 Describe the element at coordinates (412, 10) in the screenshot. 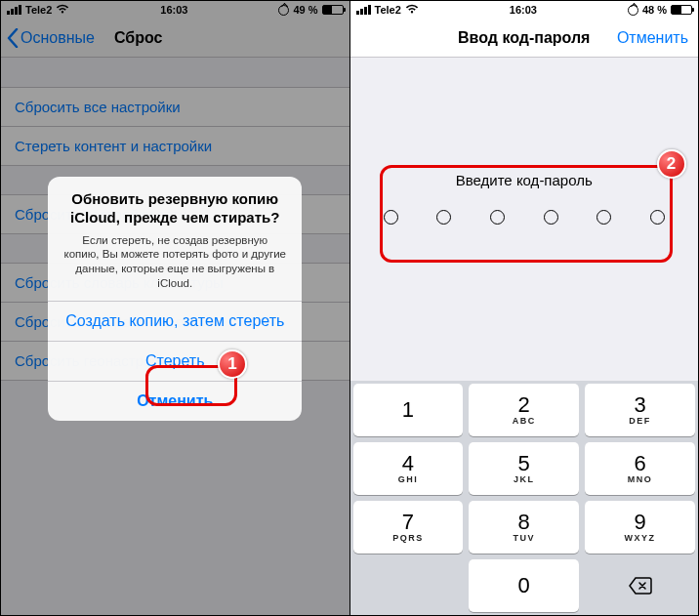

I see `wifi-icon` at that location.